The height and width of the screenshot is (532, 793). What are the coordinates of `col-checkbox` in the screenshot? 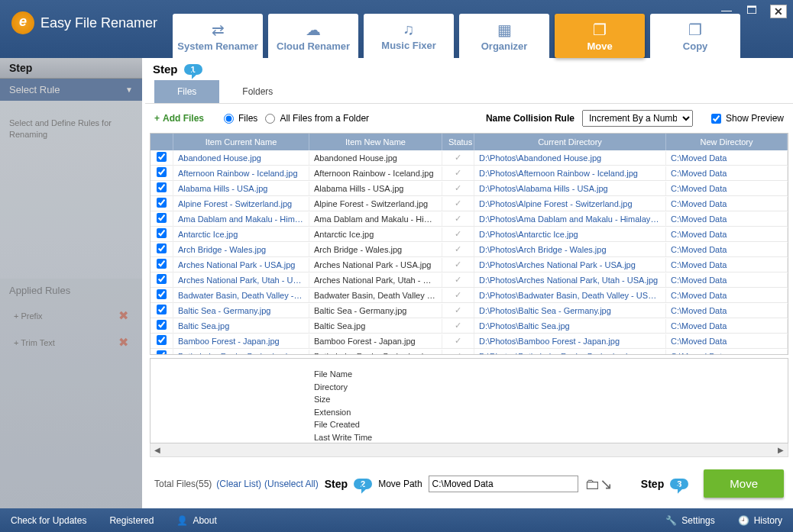 It's located at (162, 142).